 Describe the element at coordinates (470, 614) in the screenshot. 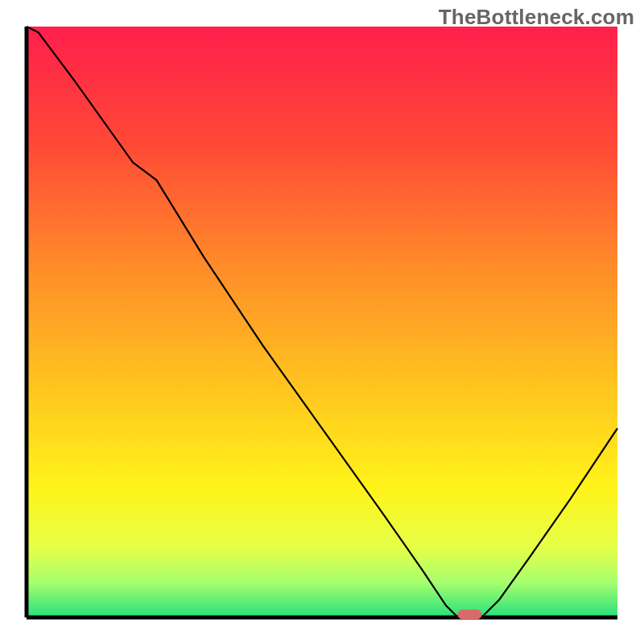

I see `trough-marker` at that location.